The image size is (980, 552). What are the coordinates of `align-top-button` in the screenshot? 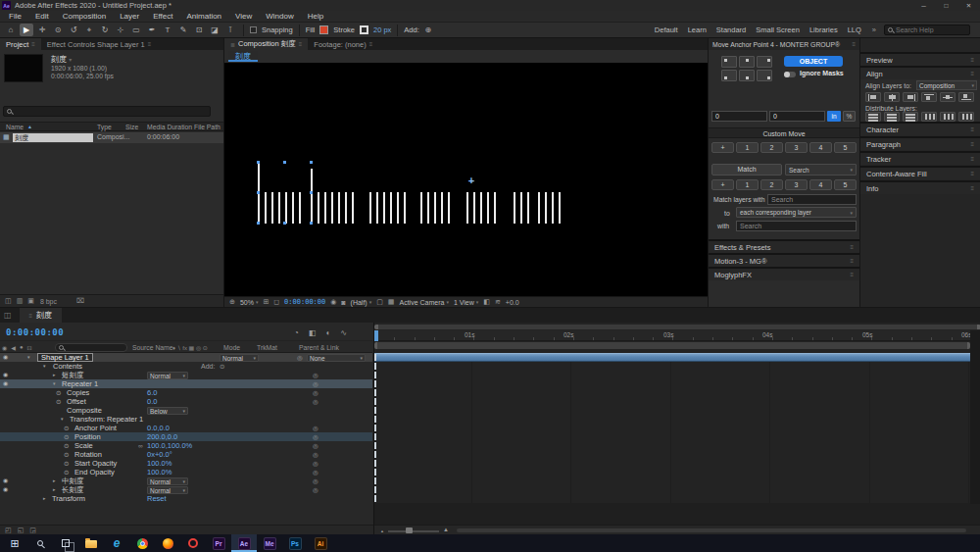 It's located at (929, 97).